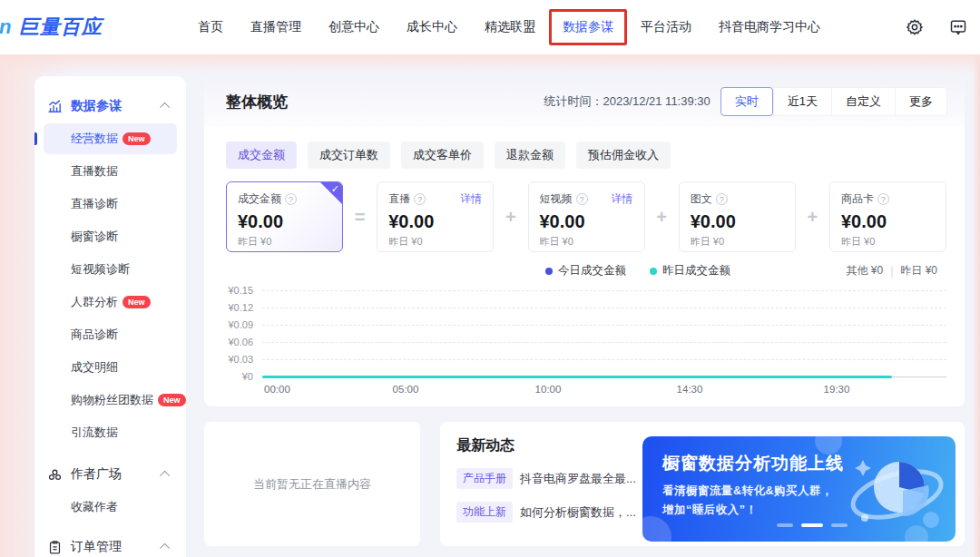  What do you see at coordinates (354, 27) in the screenshot?
I see `nav-item-creative-center: 创意中心` at bounding box center [354, 27].